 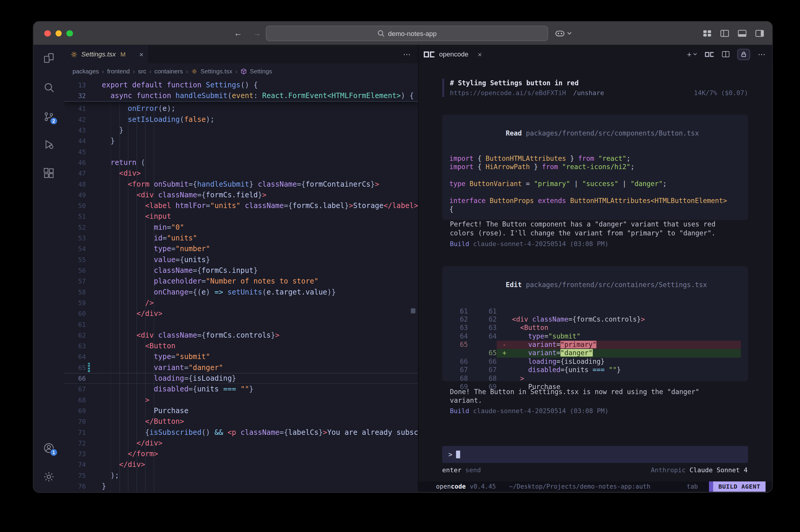 I want to click on breadcrumb-item: src, so click(x=142, y=71).